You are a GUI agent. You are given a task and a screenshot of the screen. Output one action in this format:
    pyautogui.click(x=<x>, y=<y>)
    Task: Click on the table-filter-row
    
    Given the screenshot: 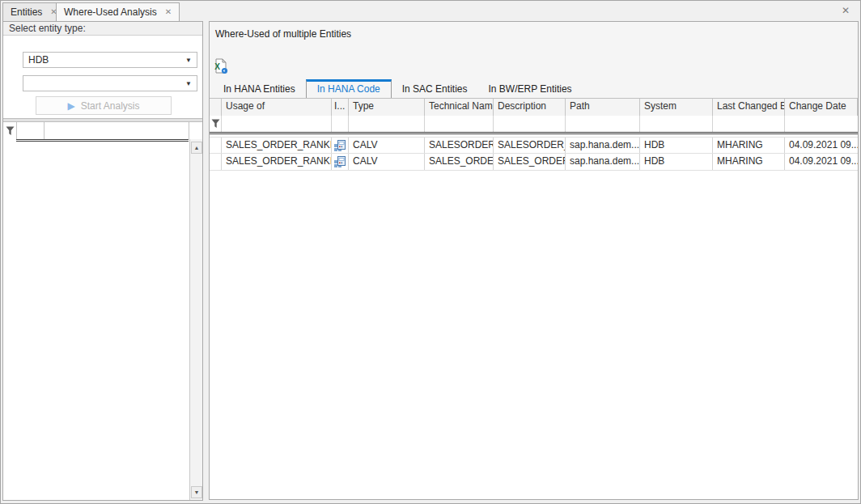 What is the action you would take?
    pyautogui.click(x=534, y=124)
    